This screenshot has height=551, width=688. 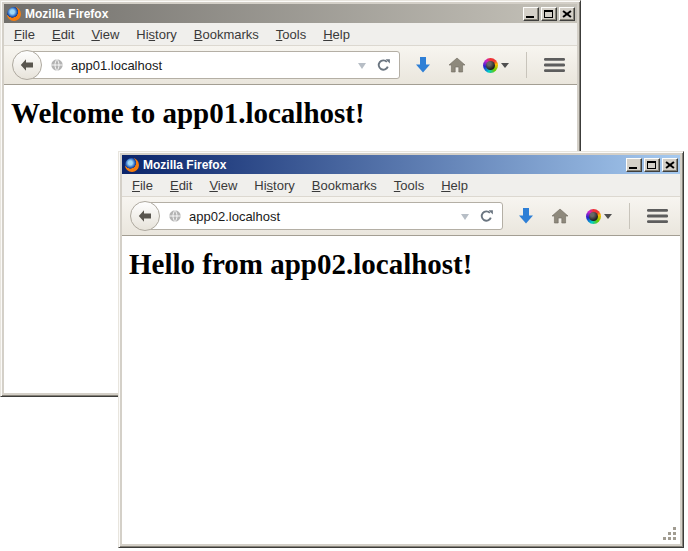 I want to click on resize-grip-icon, so click(x=669, y=533).